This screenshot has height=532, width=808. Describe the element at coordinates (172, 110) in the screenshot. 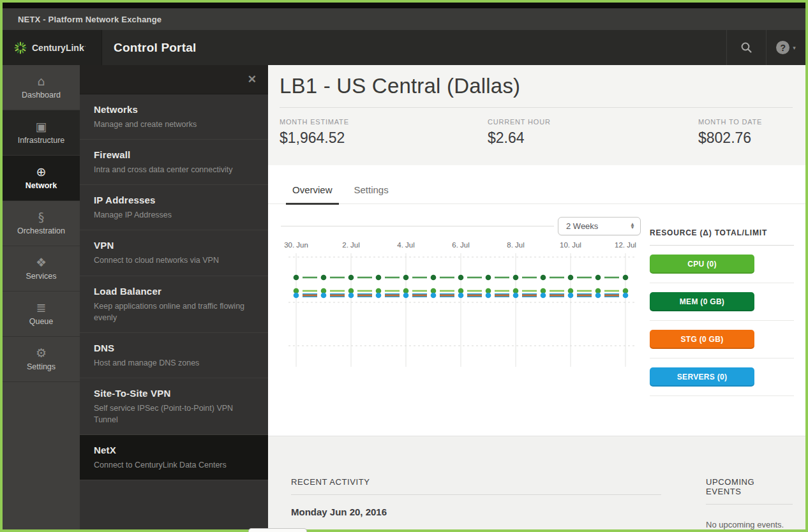

I see `flyout-item-title: Networks` at that location.